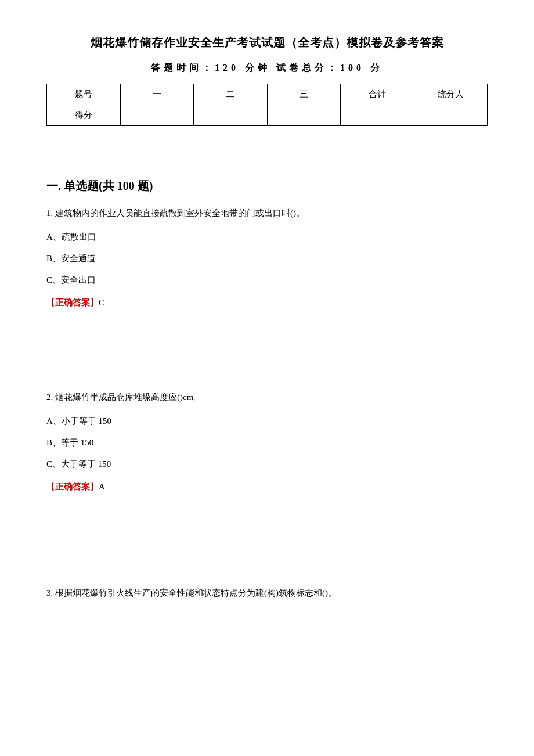 The width and height of the screenshot is (534, 756). I want to click on answer-1-bracket-open: 【, so click(51, 303).